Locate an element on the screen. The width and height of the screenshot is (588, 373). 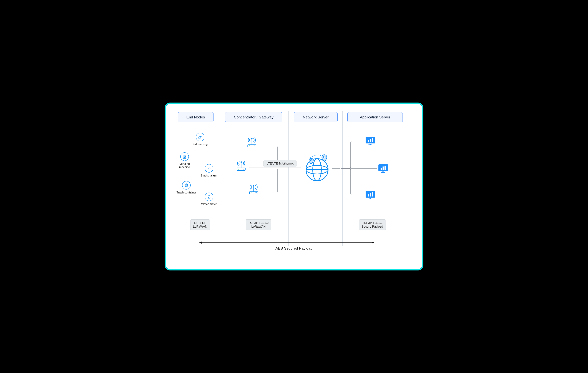
globe-location-icon is located at coordinates (317, 168).